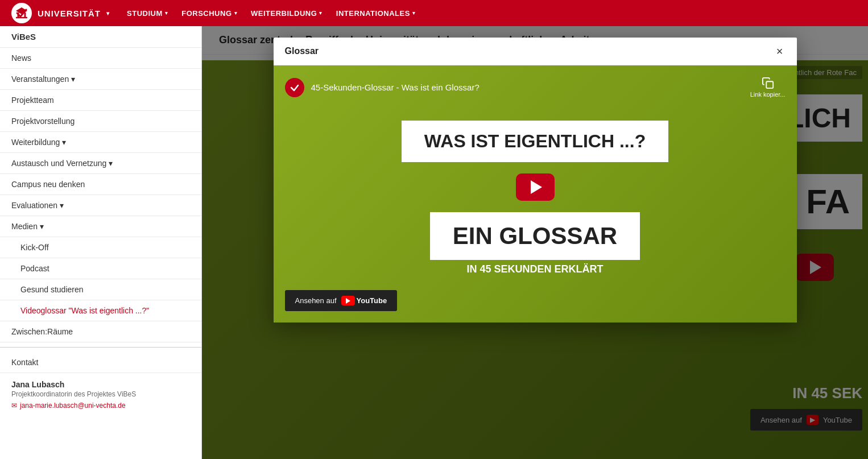  I want to click on video-top-bar: 45-Sekunden-Glossar - Was ist ein Glossa…, so click(535, 88).